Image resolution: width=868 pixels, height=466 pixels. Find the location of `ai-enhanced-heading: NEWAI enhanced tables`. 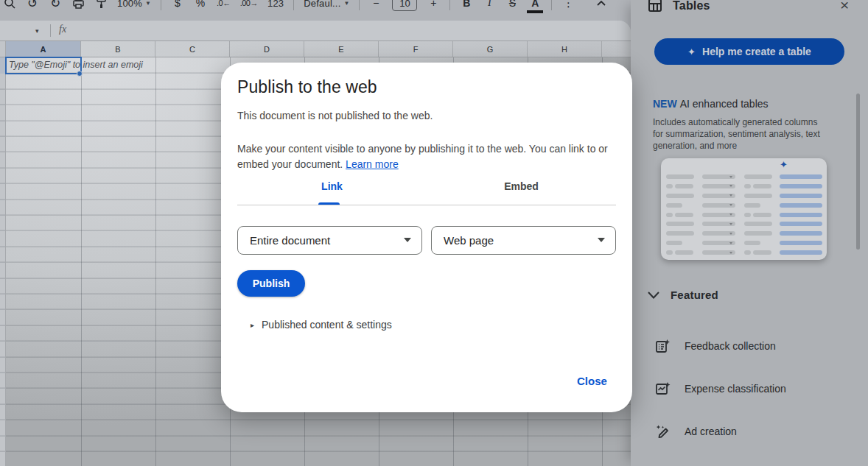

ai-enhanced-heading: NEWAI enhanced tables is located at coordinates (710, 104).